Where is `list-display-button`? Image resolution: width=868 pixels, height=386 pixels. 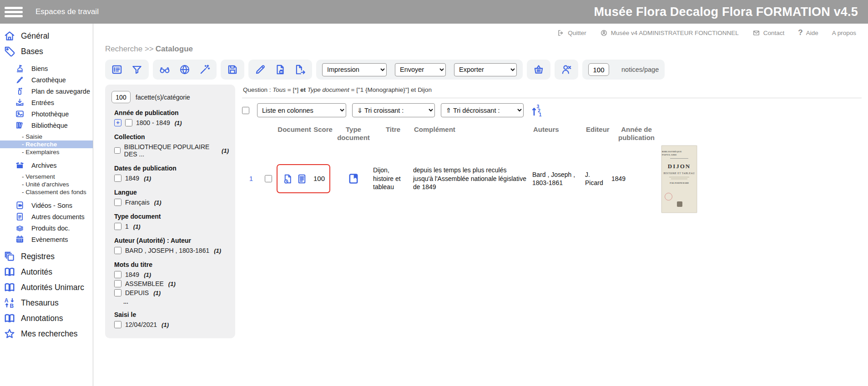
list-display-button is located at coordinates (117, 70).